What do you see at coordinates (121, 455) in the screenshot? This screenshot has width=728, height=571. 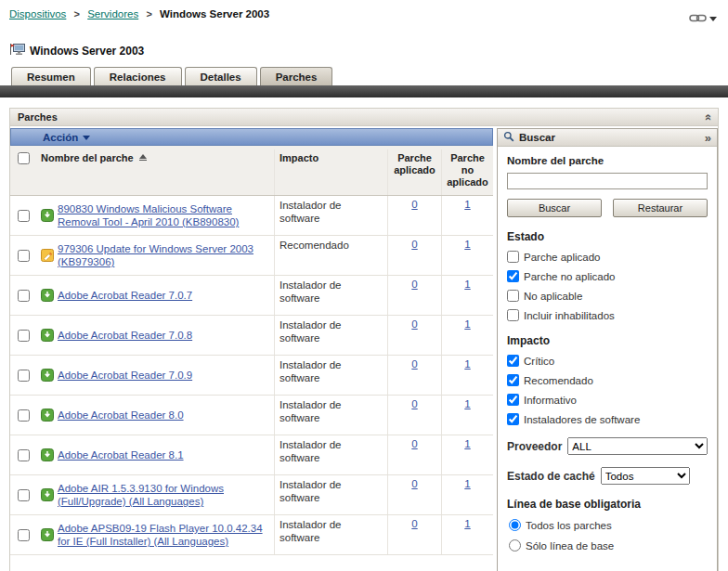 I see `patch-name-link: Adobe Acrobat Reader 8.1` at bounding box center [121, 455].